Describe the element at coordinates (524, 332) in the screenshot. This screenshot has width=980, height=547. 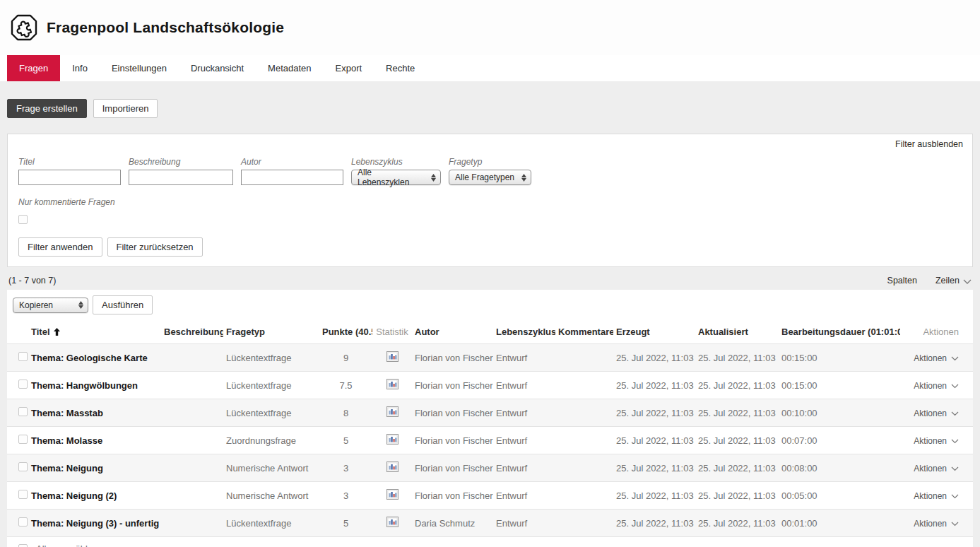
I see `column-header-lebenszyklus: Lebenszyklus` at that location.